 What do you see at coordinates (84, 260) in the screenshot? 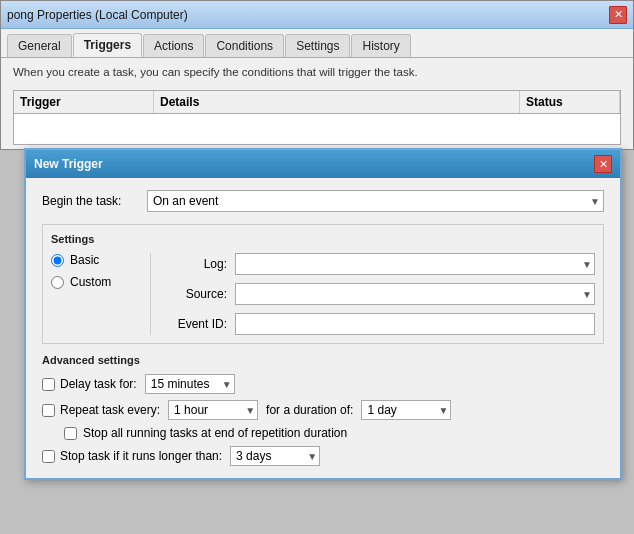
I see `radio-basic-label: Basic` at bounding box center [84, 260].